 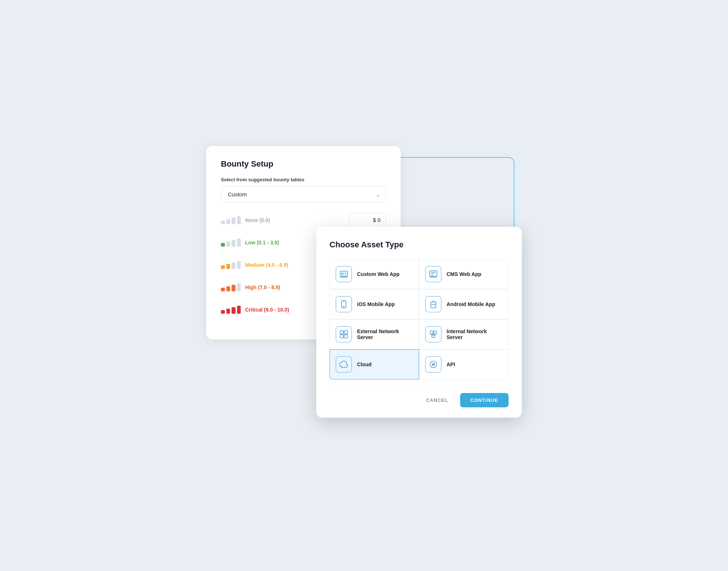 I want to click on modal-footer: CANCEL CONTINUE, so click(x=419, y=397).